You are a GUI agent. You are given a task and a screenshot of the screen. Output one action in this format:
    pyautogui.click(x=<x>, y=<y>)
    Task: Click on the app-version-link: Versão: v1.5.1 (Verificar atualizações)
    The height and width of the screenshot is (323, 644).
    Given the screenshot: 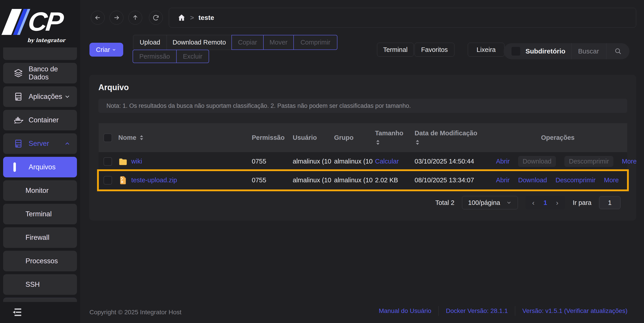 What is the action you would take?
    pyautogui.click(x=575, y=311)
    